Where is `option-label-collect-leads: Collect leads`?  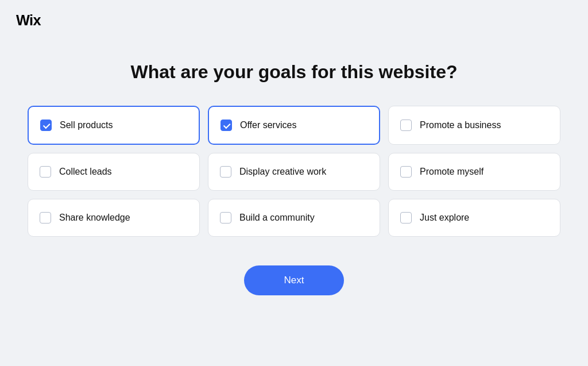 option-label-collect-leads: Collect leads is located at coordinates (86, 172).